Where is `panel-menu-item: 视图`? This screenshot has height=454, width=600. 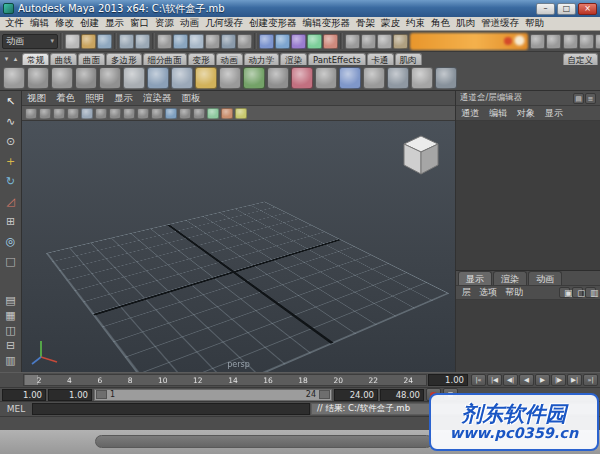 panel-menu-item: 视图 is located at coordinates (36, 98).